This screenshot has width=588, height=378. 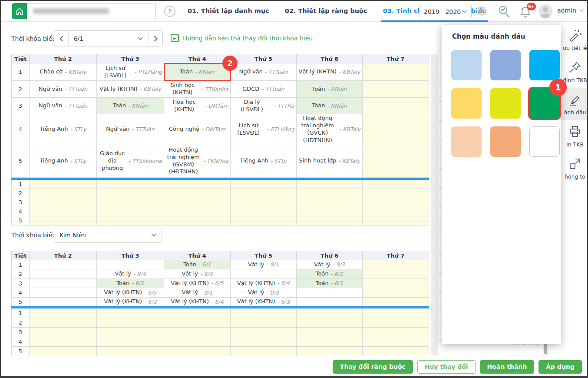 I want to click on timetable-cell: Tiếng Anh- STLy, so click(x=264, y=161).